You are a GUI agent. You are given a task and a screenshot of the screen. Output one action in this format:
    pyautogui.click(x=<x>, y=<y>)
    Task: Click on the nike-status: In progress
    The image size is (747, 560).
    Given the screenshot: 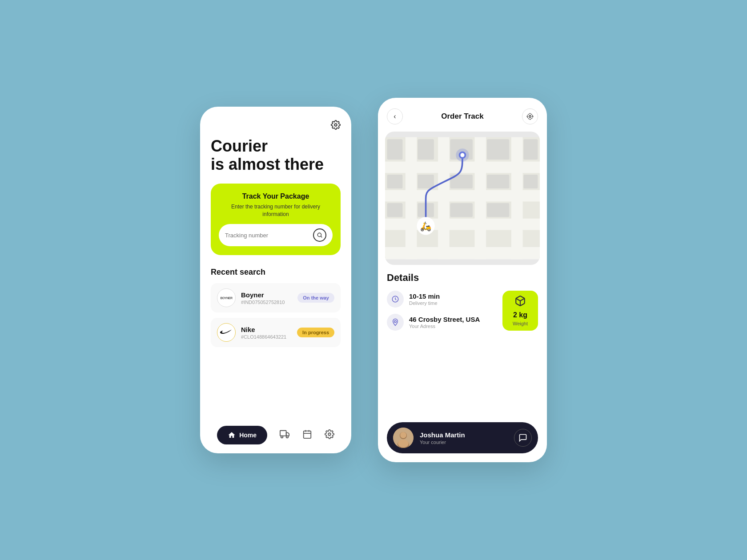 What is the action you would take?
    pyautogui.click(x=316, y=332)
    